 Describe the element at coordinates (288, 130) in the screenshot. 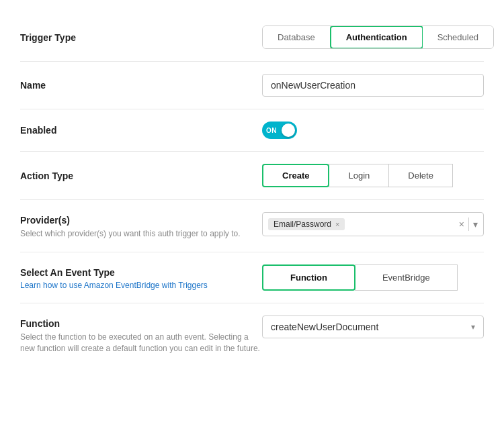

I see `toggle-knob` at that location.